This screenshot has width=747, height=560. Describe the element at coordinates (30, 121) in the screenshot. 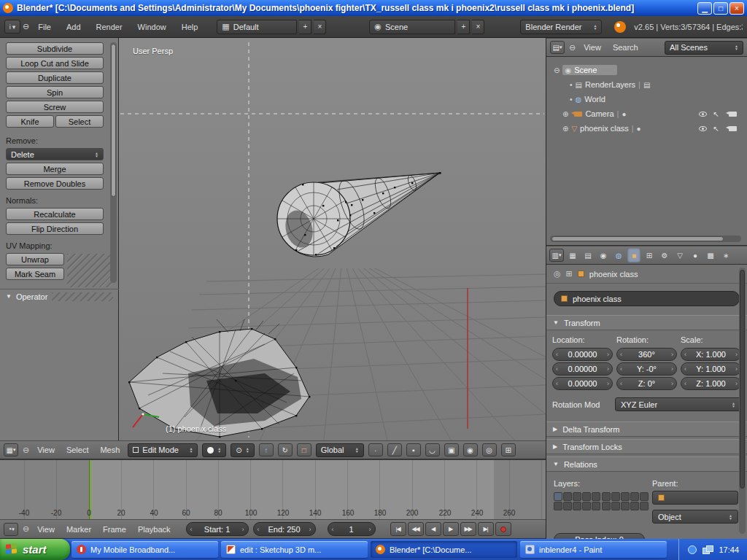

I see `knife-button: Knife` at that location.